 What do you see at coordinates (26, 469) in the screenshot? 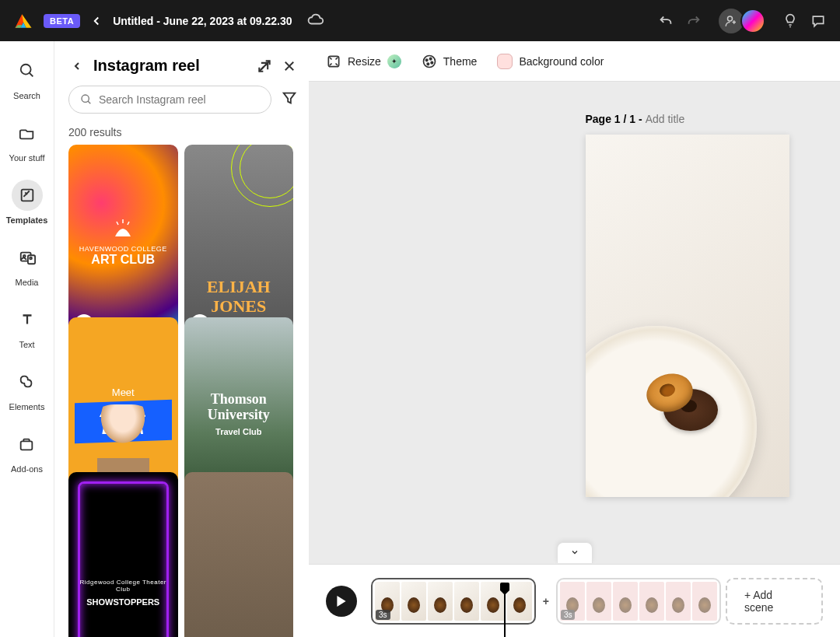
I see `rail-addons-label: Add-ons` at bounding box center [26, 469].